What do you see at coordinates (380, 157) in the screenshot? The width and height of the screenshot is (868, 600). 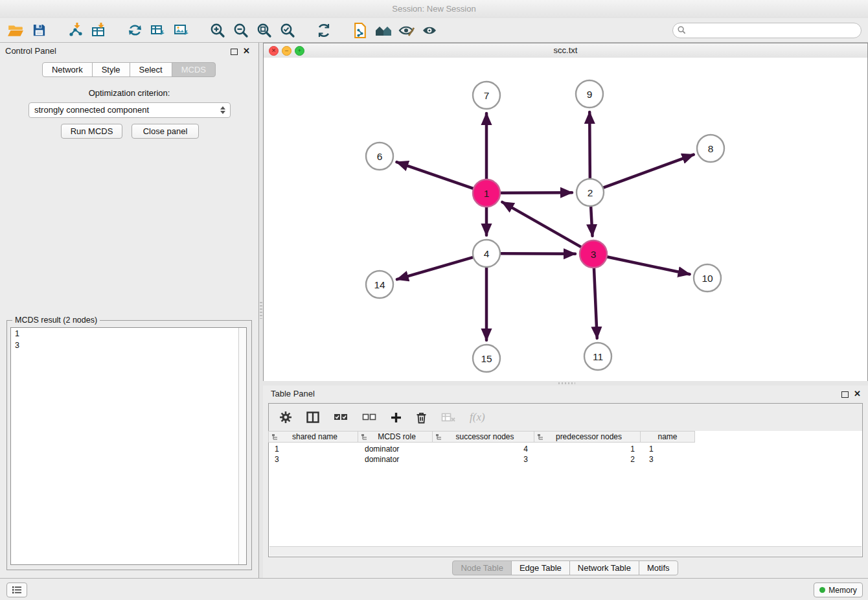 I see `graph-node-label-6: 6` at bounding box center [380, 157].